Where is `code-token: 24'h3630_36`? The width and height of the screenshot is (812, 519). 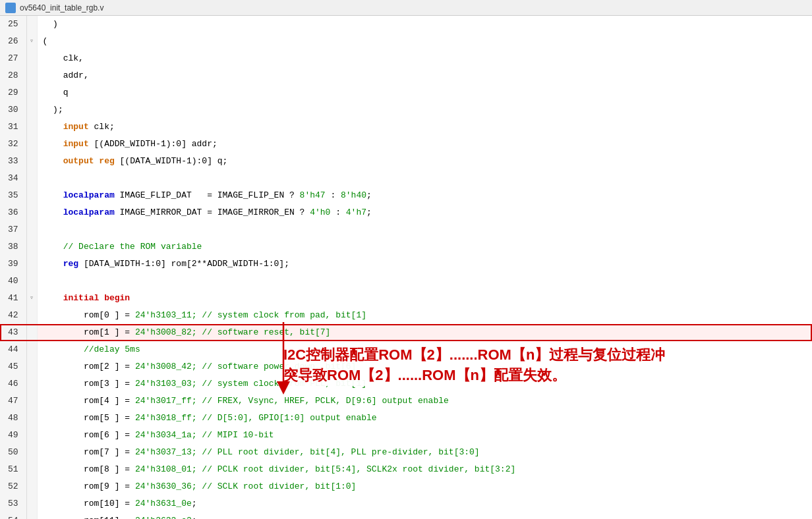
code-token: 24'h3630_36 is located at coordinates (163, 486).